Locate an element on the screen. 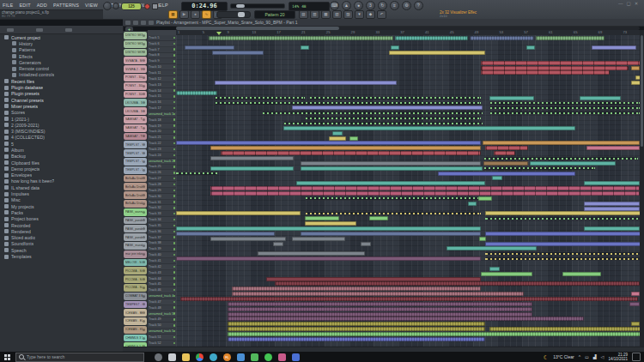  android-icon is located at coordinates (254, 357).